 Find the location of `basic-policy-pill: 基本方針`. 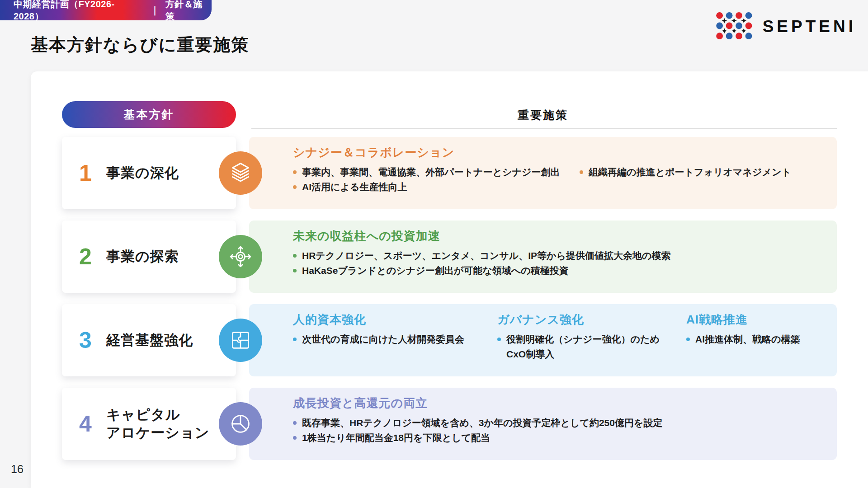

basic-policy-pill: 基本方針 is located at coordinates (149, 115).